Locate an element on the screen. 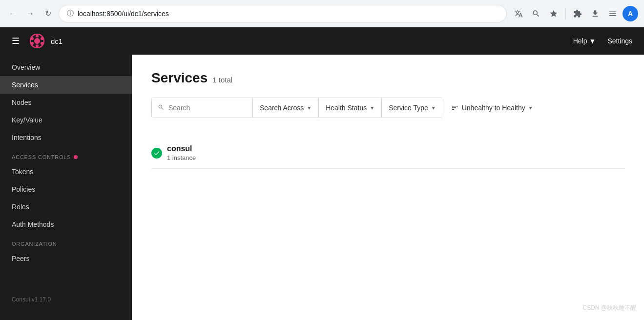 This screenshot has width=644, height=320. roles-label: Roles is located at coordinates (21, 207).